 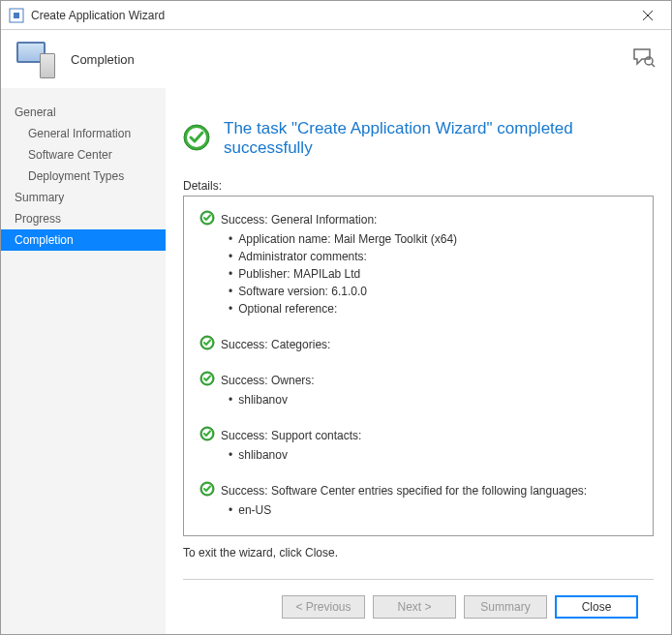 I want to click on summary-button: Summary, so click(x=505, y=607).